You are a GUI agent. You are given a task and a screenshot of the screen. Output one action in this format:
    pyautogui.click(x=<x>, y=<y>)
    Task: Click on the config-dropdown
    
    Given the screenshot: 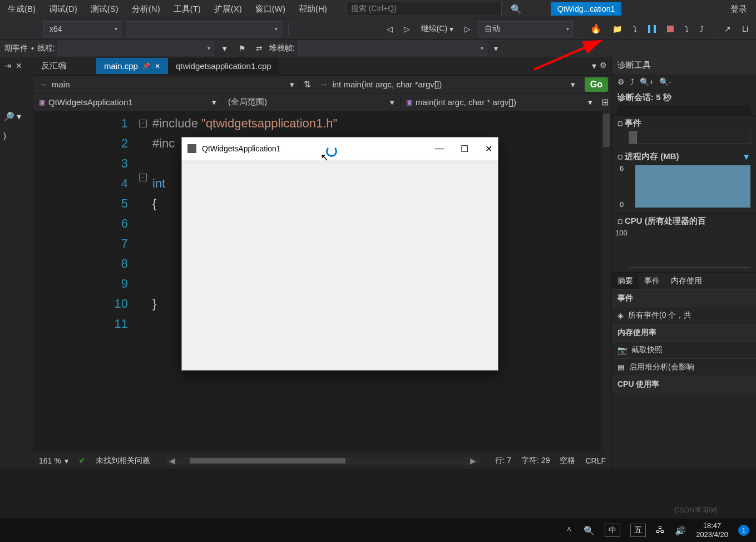 What is the action you would take?
    pyautogui.click(x=204, y=29)
    